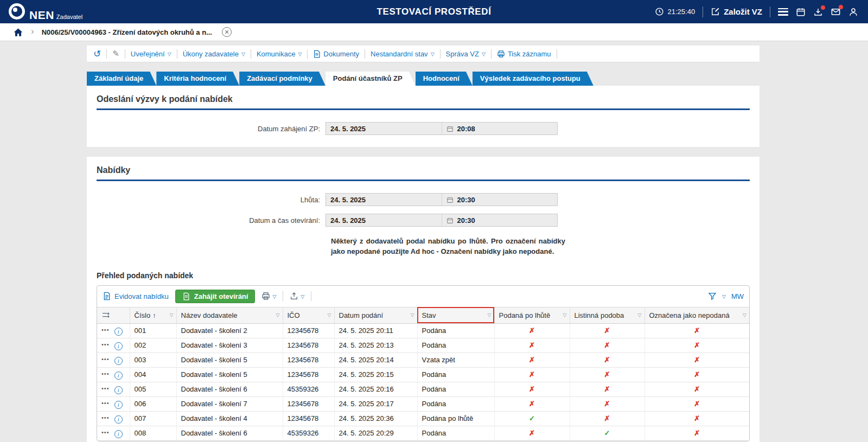 This screenshot has height=442, width=868. Describe the element at coordinates (375, 360) in the screenshot. I see `cell-datum-podani: 24. 5. 2025 20:14` at that location.